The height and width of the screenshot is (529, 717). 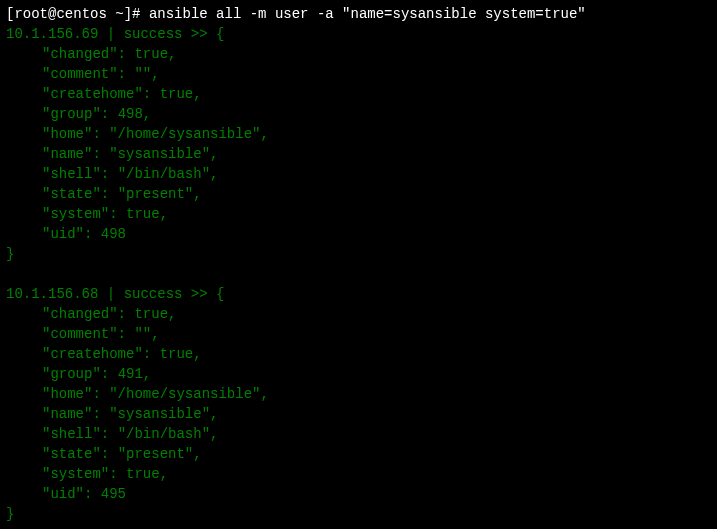 I want to click on command-prompt-line: [root@centos ~]# ansible all -m user -a …, so click(x=358, y=14).